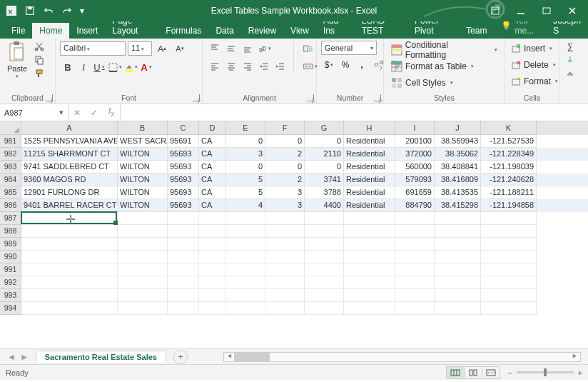  Describe the element at coordinates (473, 373) in the screenshot. I see `view-page-layout-icon` at that location.